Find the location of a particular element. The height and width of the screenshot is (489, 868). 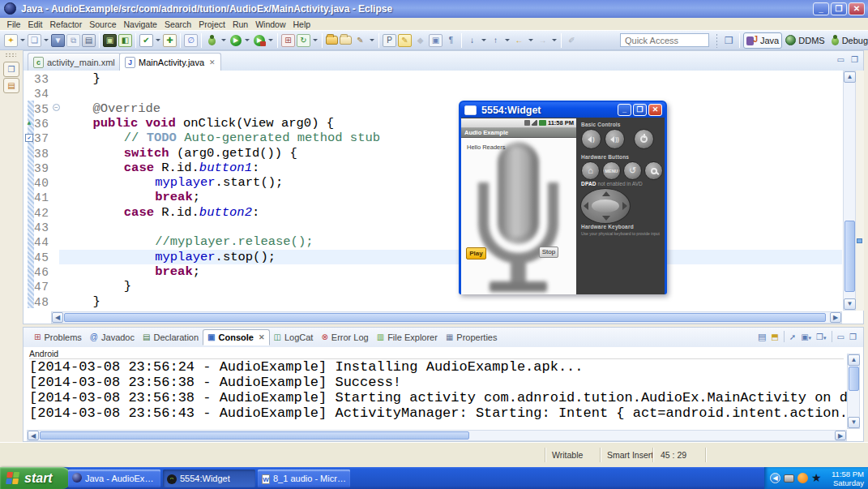

view-tab-problems: ⊞Problems is located at coordinates (58, 337).